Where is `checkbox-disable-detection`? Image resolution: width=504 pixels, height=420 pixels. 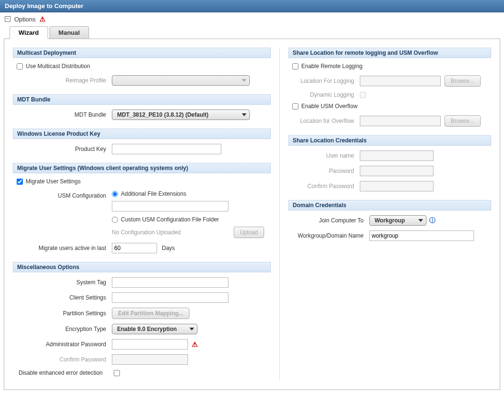 checkbox-disable-detection is located at coordinates (117, 373).